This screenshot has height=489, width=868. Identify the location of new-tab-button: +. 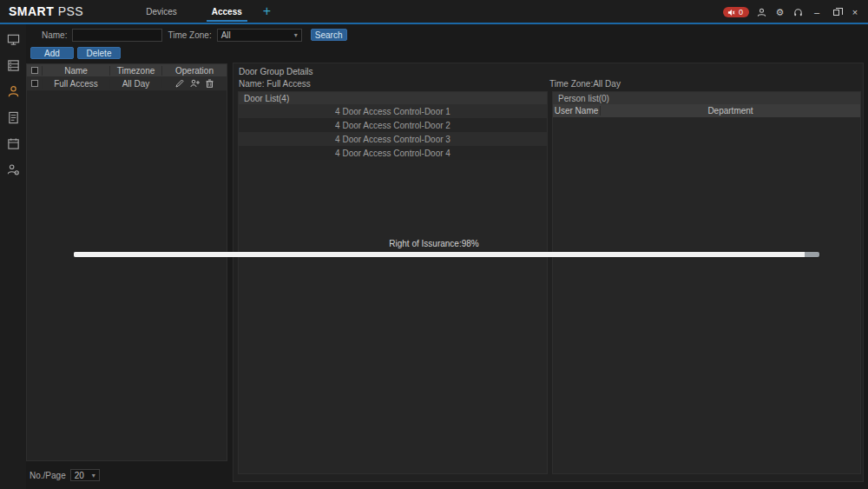
(267, 11).